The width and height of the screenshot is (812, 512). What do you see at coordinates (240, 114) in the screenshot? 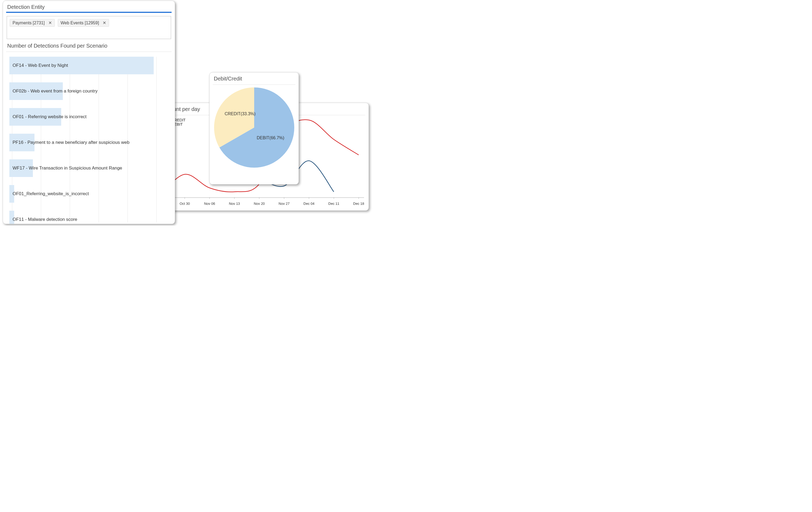
I see `pie-label-credit: CREDIT(33.3%)` at bounding box center [240, 114].